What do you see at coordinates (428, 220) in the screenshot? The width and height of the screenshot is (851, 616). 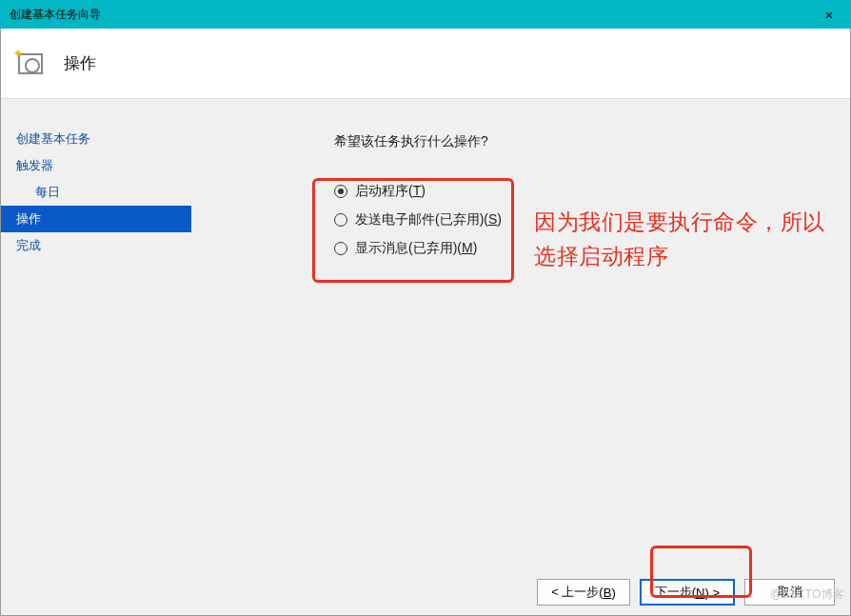 I see `radio-label: 发送电子邮件(已弃用)(S)` at bounding box center [428, 220].